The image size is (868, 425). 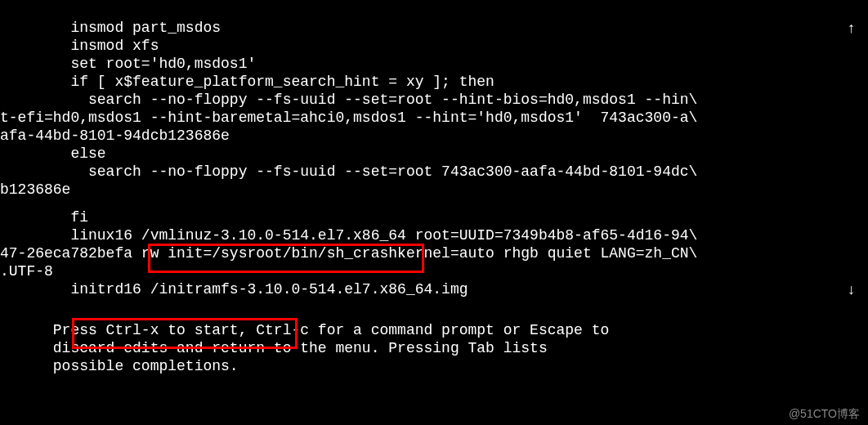 What do you see at coordinates (434, 217) in the screenshot?
I see `grub-line: fi` at bounding box center [434, 217].